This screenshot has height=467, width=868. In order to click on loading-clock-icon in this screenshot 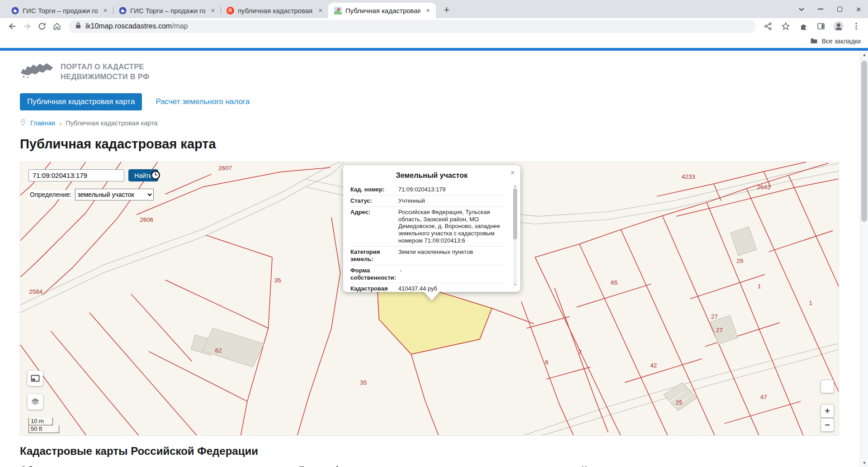, I will do `click(156, 176)`.